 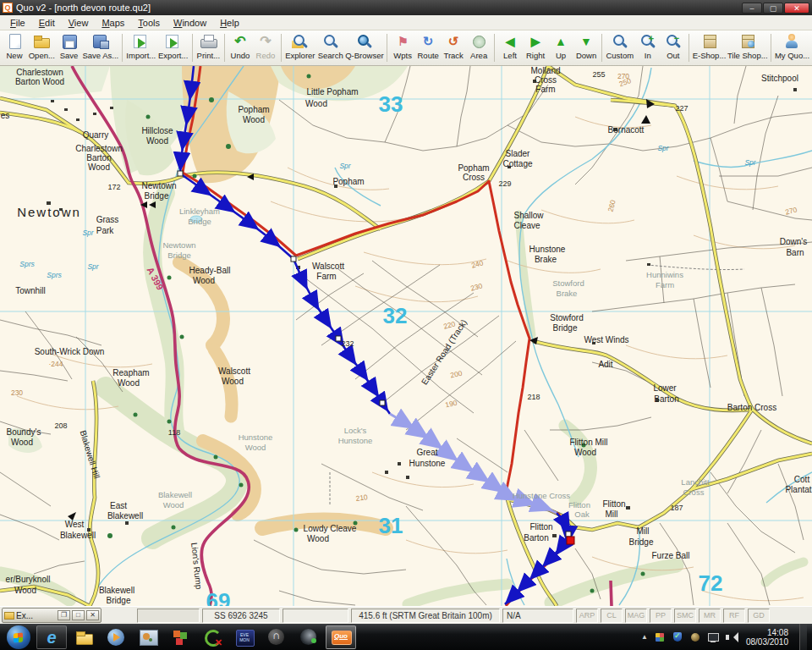 What do you see at coordinates (168, 616) in the screenshot?
I see `status-progress-panel` at bounding box center [168, 616].